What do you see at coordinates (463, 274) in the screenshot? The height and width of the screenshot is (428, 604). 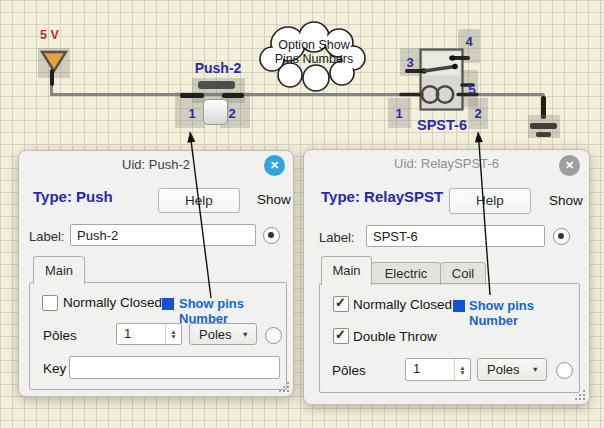 I see `tab-coil: Coil` at bounding box center [463, 274].